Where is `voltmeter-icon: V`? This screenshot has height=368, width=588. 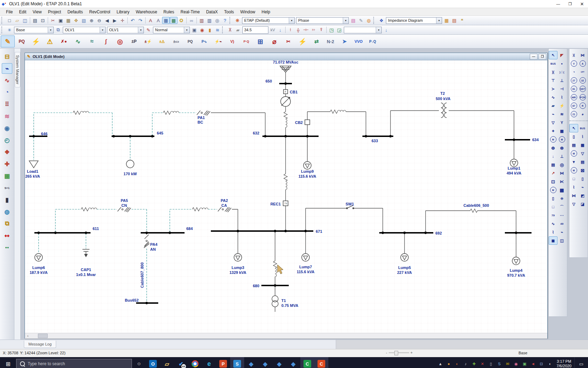 voltmeter-icon: V is located at coordinates (574, 64).